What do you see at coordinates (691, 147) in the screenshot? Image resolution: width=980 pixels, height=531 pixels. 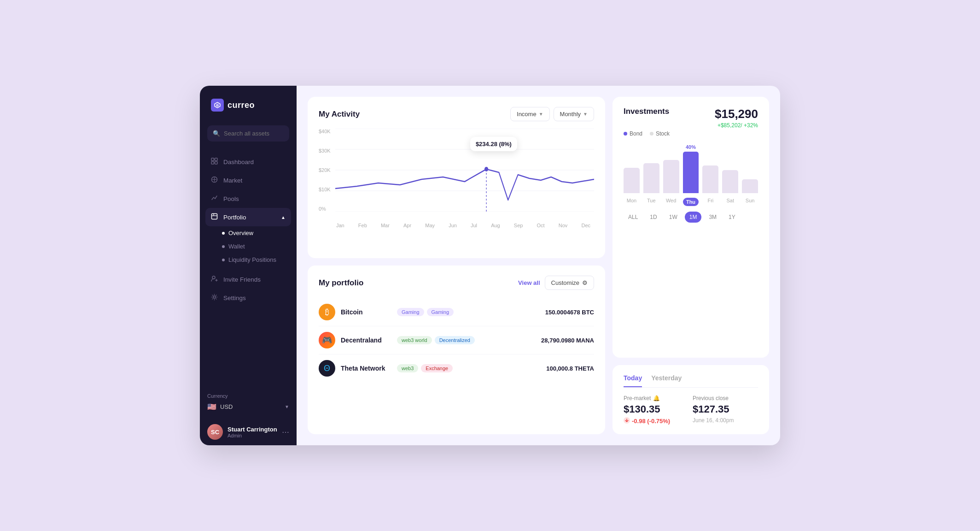 I see `bar-pct-label: 40%` at bounding box center [691, 147].